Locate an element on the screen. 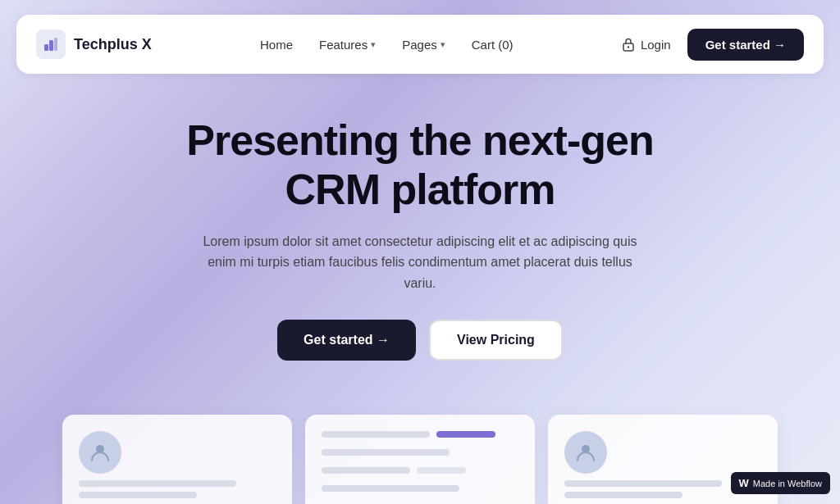 This screenshot has width=840, height=504. get-started-hero-button: Get started → is located at coordinates (346, 340).